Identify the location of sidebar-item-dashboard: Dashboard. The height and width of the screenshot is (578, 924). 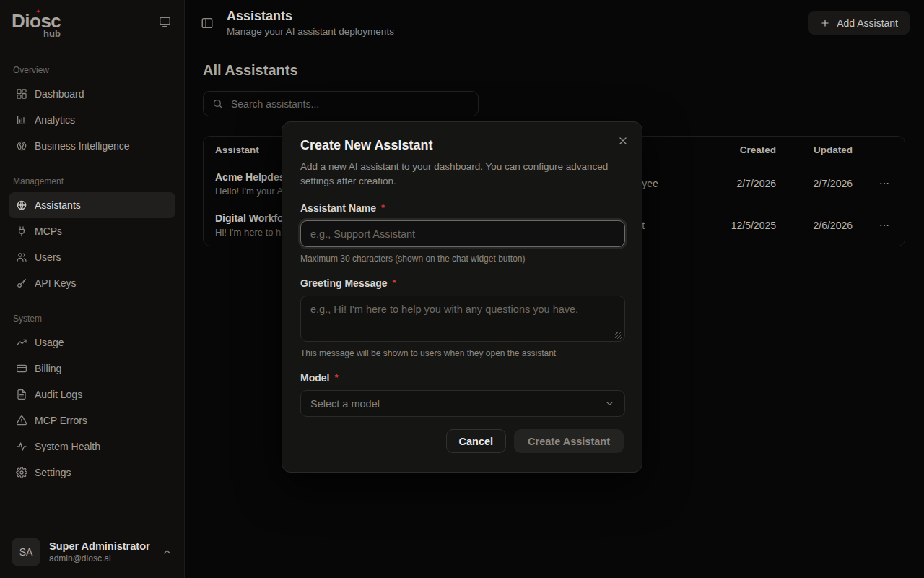
(92, 94).